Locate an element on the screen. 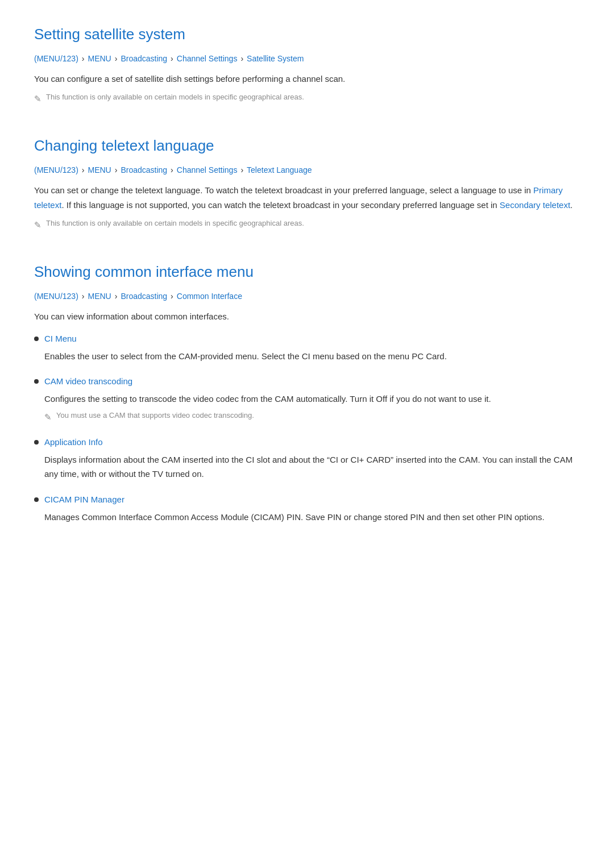 This screenshot has width=614, height=868. section-satellite: Setting satellite system (MENU/123) › ME… is located at coordinates (307, 64).